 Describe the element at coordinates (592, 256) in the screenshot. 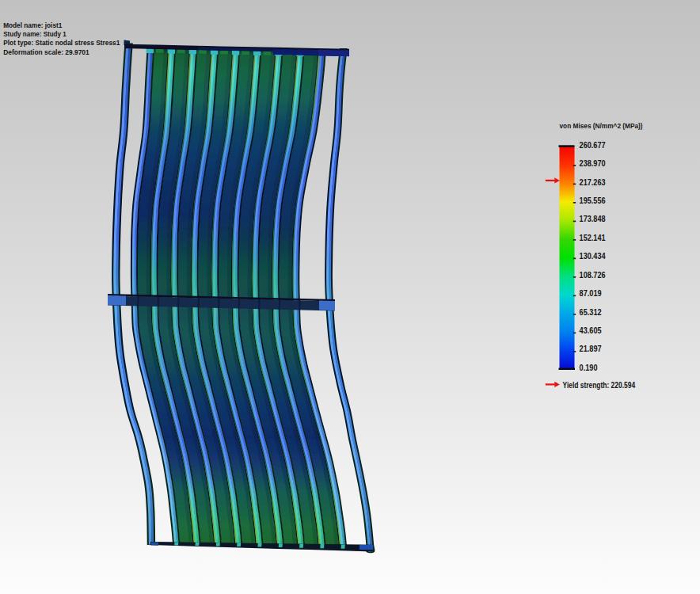

I see `svg-text: 130.434` at that location.